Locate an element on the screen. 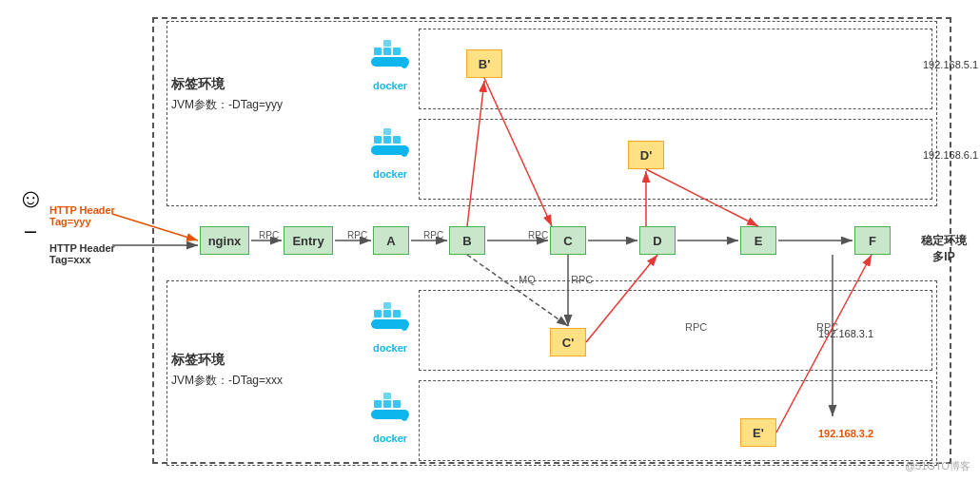  ip-bot2: 192.168.3.2 is located at coordinates (846, 433).